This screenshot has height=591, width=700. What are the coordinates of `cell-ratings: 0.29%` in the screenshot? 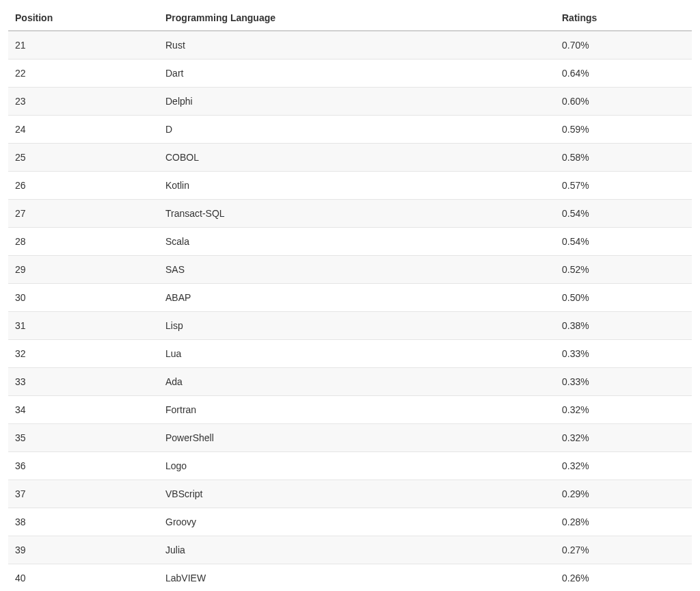 It's located at (623, 494).